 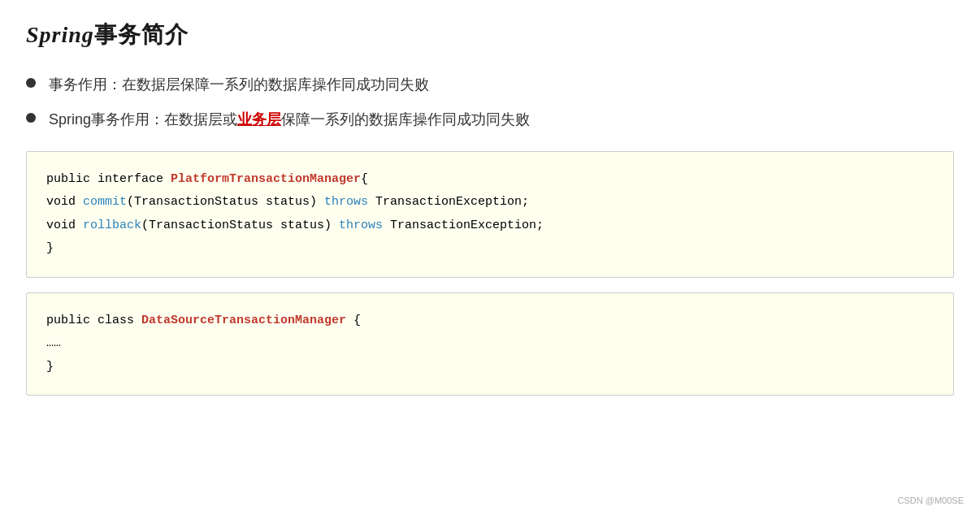 I want to click on code-line-3: void rollback(TransactionStatus status) …, so click(x=490, y=226).